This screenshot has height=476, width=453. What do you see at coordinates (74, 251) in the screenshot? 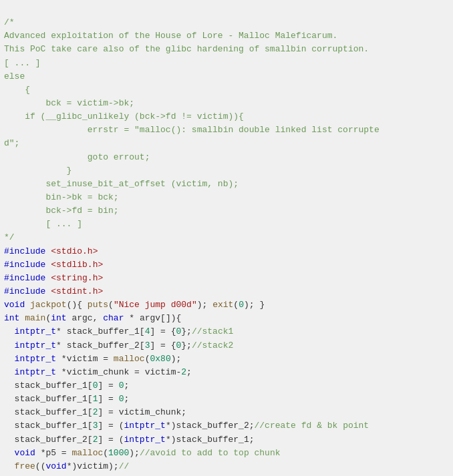
I see `include-stdio-file: <stdio.h>` at bounding box center [74, 251].